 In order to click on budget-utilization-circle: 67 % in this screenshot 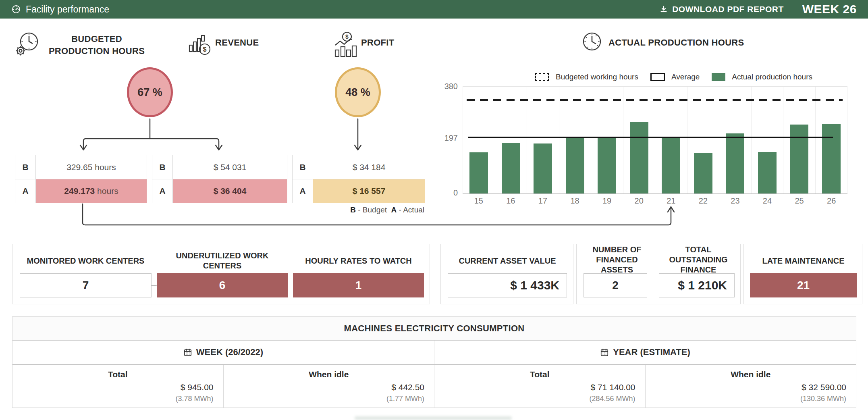, I will do `click(150, 92)`.